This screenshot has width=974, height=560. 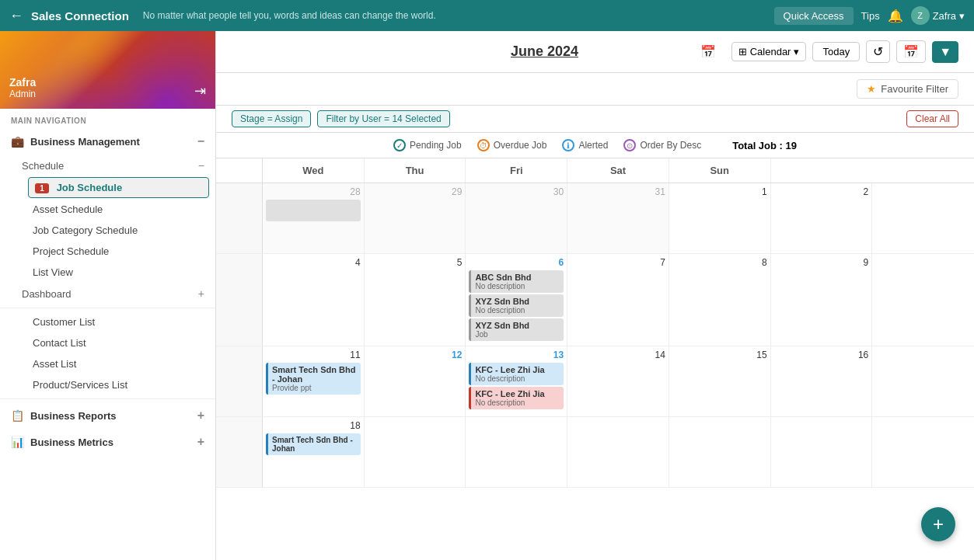 I want to click on sidebar-item-contact-list: Contact List, so click(x=107, y=343).